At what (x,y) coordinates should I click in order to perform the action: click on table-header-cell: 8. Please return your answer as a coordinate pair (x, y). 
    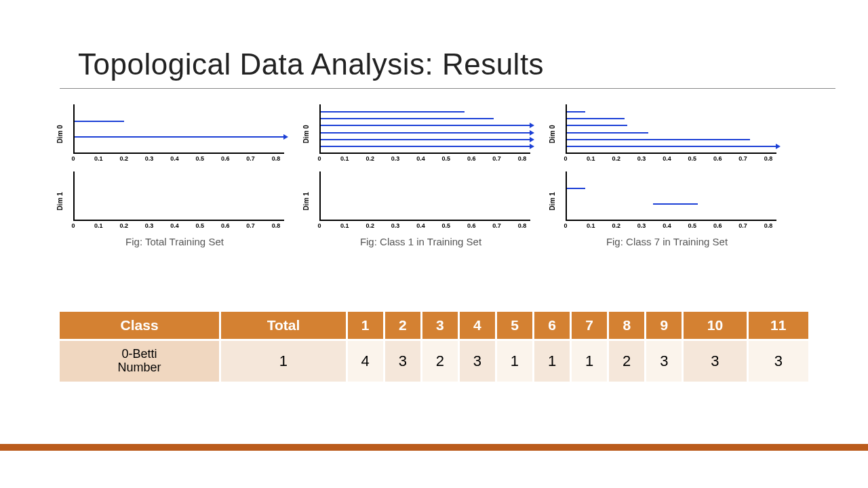
    Looking at the image, I should click on (627, 326).